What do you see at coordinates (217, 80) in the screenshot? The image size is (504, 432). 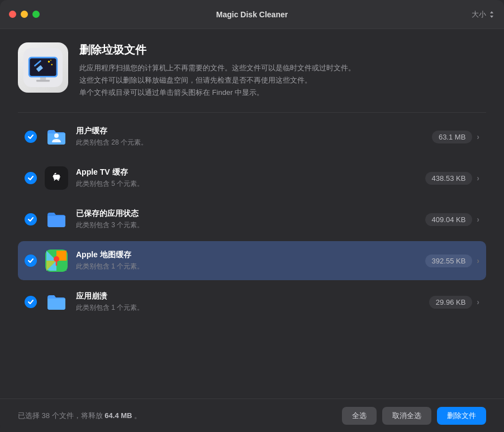 I see `header-description: 此应用程序扫描您的计算机上不再需要的文件。这些文件可以是临时文件或过时文件。 这…` at bounding box center [217, 80].